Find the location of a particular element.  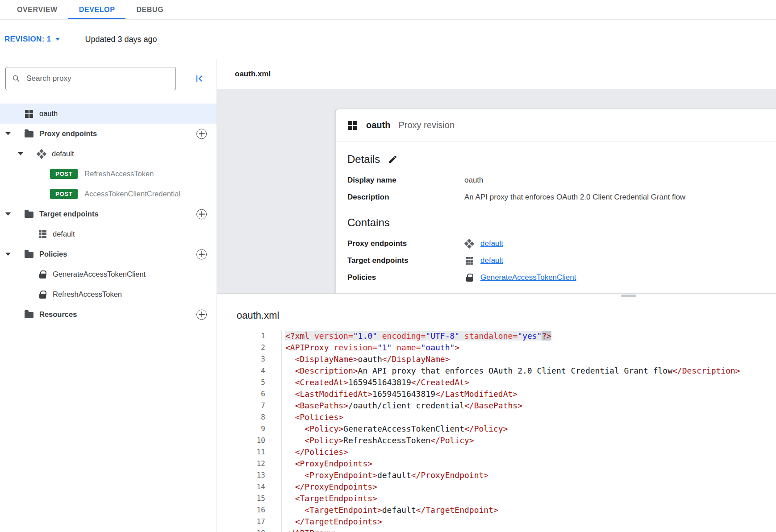

code-line-4: 4 <Description>An API proxy that enforce… is located at coordinates (496, 371).